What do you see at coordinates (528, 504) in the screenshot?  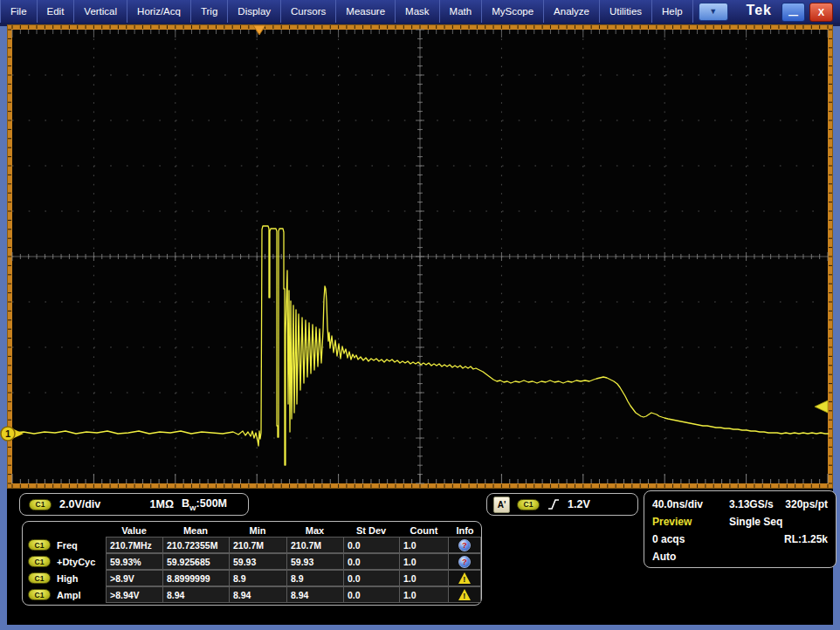 I see `trigger-channel-badge: C1` at bounding box center [528, 504].